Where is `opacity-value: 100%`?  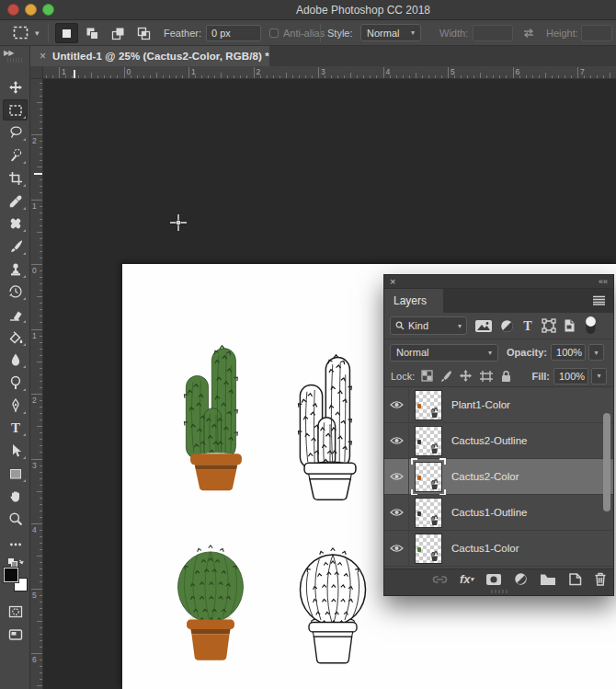 opacity-value: 100% is located at coordinates (568, 352).